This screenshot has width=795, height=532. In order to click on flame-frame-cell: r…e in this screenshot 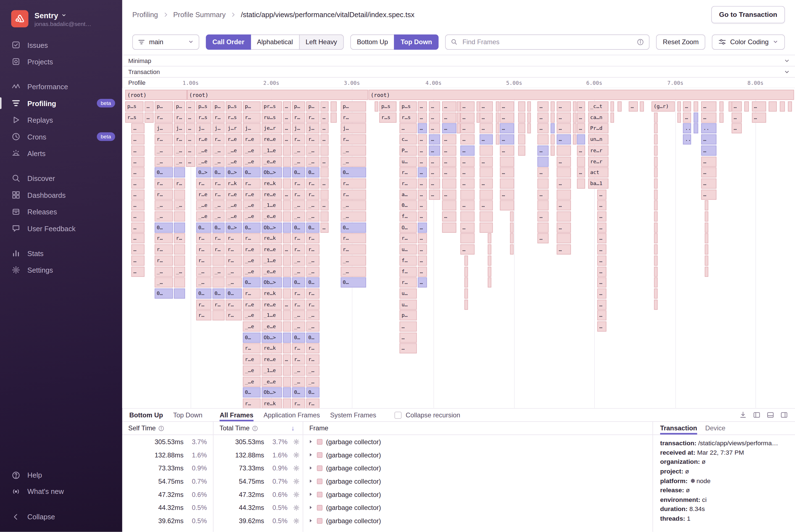, I will do `click(234, 140)`.